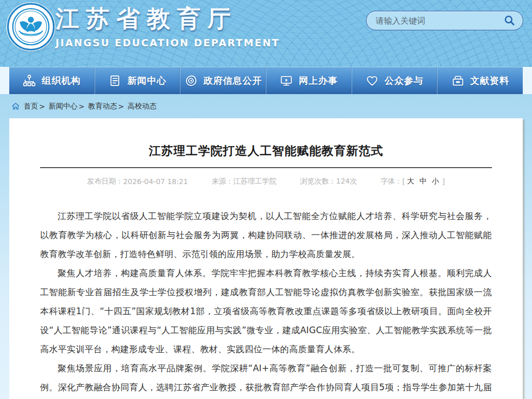  What do you see at coordinates (31, 106) in the screenshot?
I see `breadcrumb-home: 首页` at bounding box center [31, 106].